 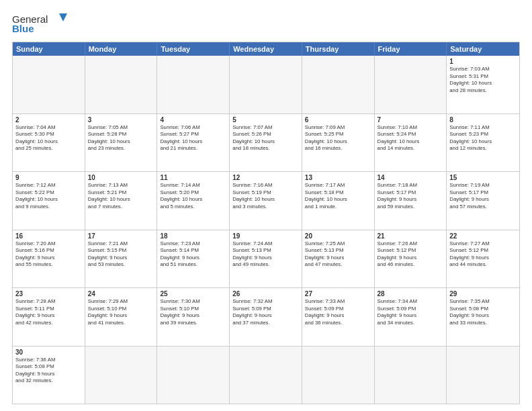 I want to click on day-number: 27, so click(x=339, y=294).